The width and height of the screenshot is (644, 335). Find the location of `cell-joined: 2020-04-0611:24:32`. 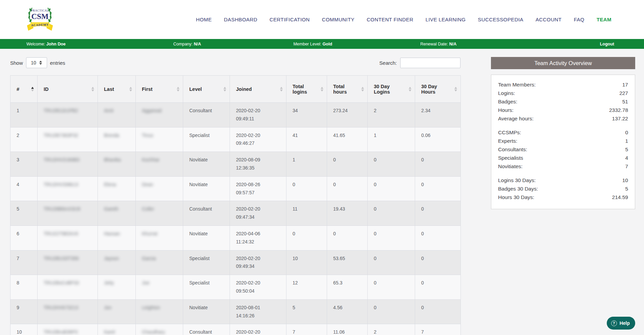

cell-joined: 2020-04-0611:24:32 is located at coordinates (258, 238).